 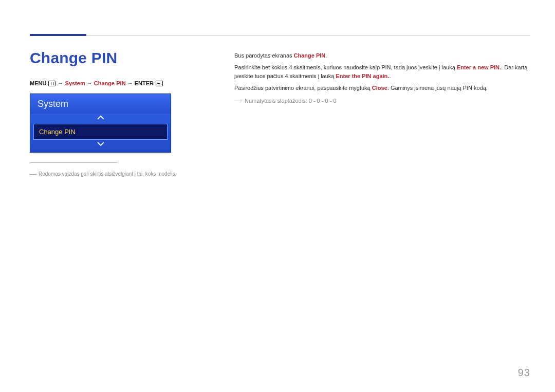 I want to click on body-text: Bus parodytas ekranas Change PIN. Pasiri…, so click(x=382, y=80).